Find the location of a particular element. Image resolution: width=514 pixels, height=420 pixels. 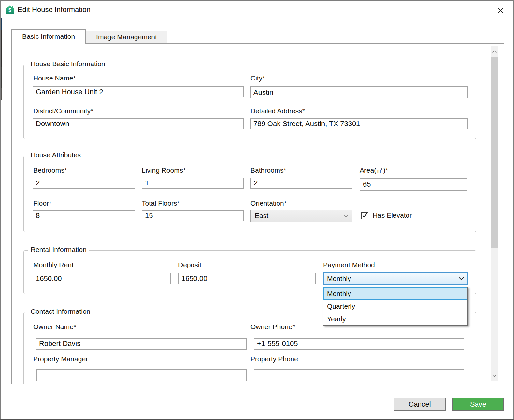

property-manager-label: Property Manager is located at coordinates (61, 359).